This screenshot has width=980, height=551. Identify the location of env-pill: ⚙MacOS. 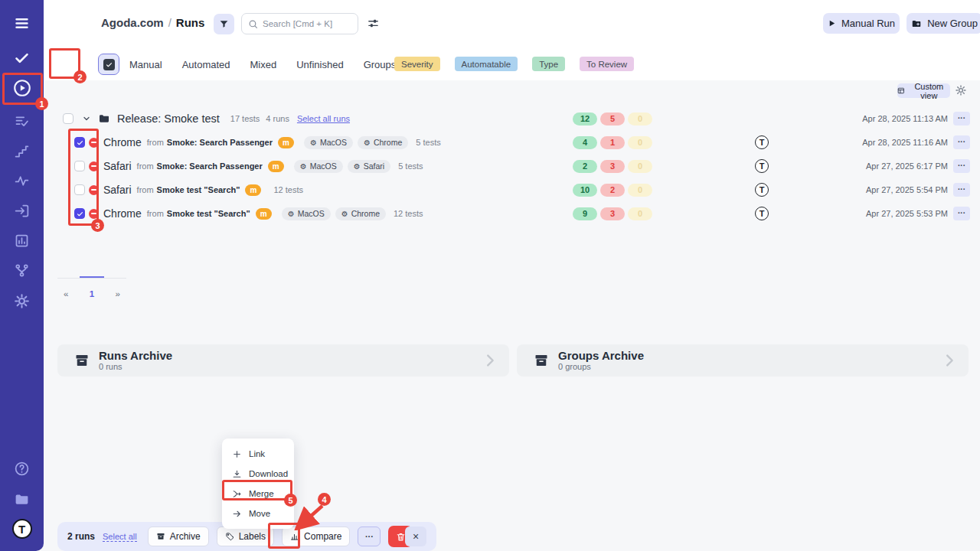
(328, 142).